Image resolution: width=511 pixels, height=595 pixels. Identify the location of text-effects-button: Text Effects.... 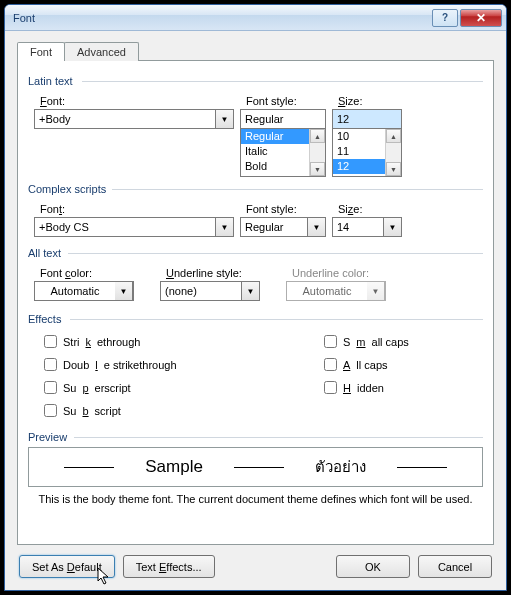
(169, 566).